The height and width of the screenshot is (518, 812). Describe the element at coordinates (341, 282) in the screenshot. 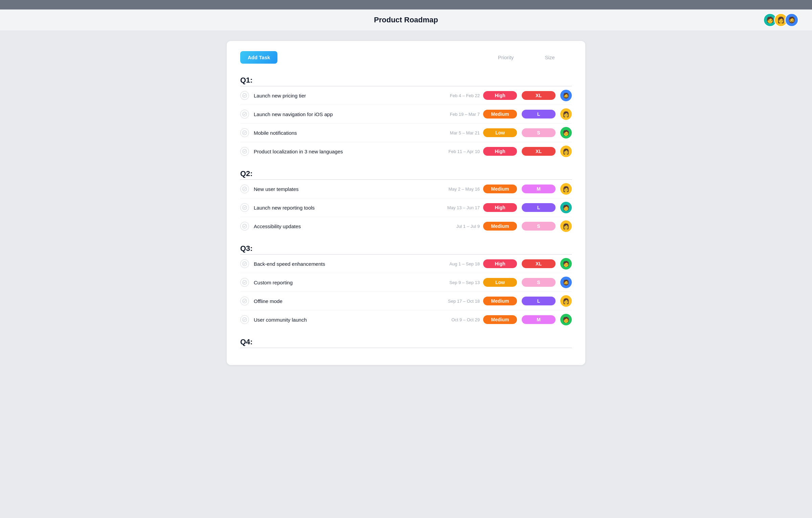

I see `task-name: Custom reporting` at that location.